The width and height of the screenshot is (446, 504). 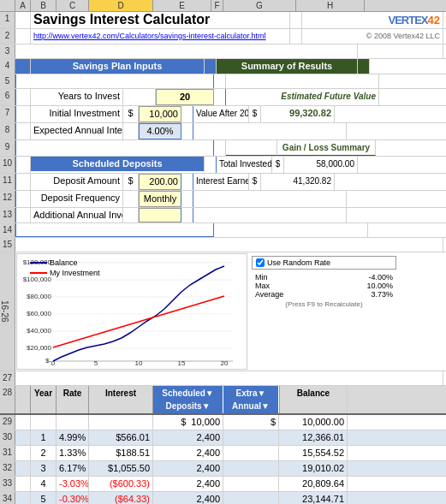 What do you see at coordinates (23, 36) in the screenshot?
I see `cell-a2` at bounding box center [23, 36].